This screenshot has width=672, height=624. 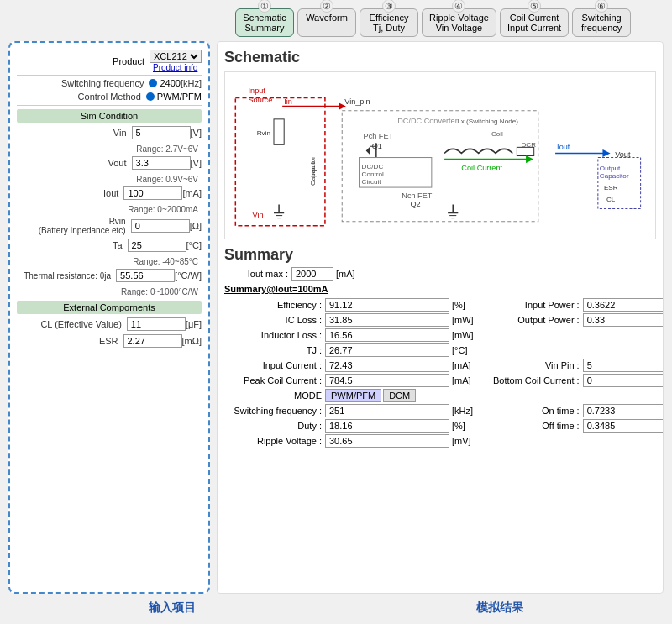 I want to click on tab-waveform: ② Waveform, so click(x=327, y=23).